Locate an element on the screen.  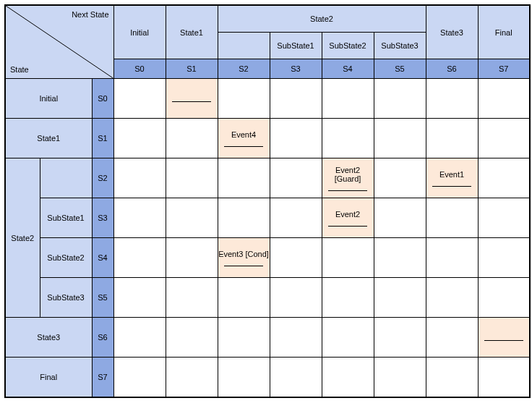
col-header-sub1: SubState1 is located at coordinates (296, 46).